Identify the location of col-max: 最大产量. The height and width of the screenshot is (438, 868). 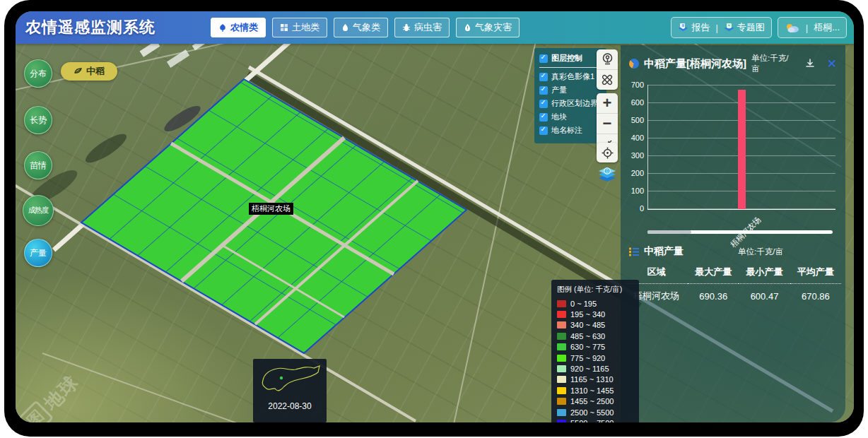
(713, 273).